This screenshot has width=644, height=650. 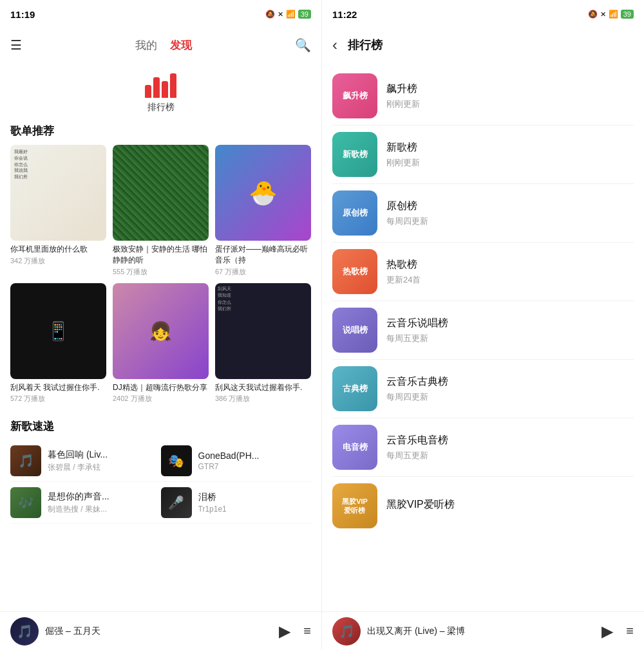 I want to click on chart-list-item: 新歌榜 新歌榜 刚刚更新, so click(x=483, y=154).